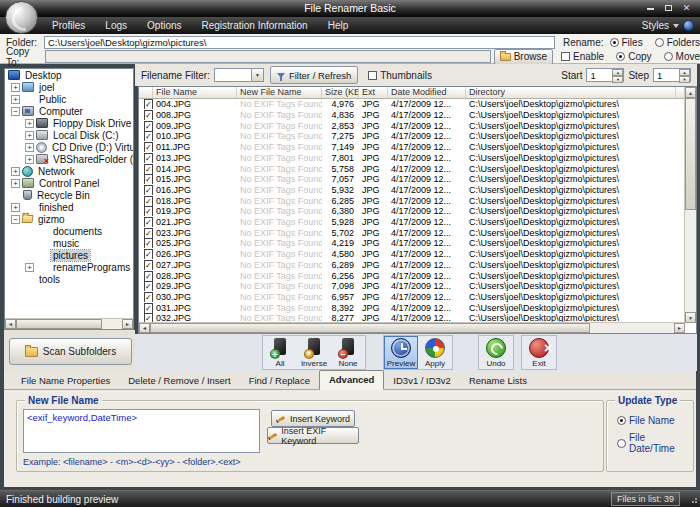 The width and height of the screenshot is (700, 507). I want to click on tree-item-floppy-disk-drive-a: +Floppy Disk Drive (A:), so click(69, 123).